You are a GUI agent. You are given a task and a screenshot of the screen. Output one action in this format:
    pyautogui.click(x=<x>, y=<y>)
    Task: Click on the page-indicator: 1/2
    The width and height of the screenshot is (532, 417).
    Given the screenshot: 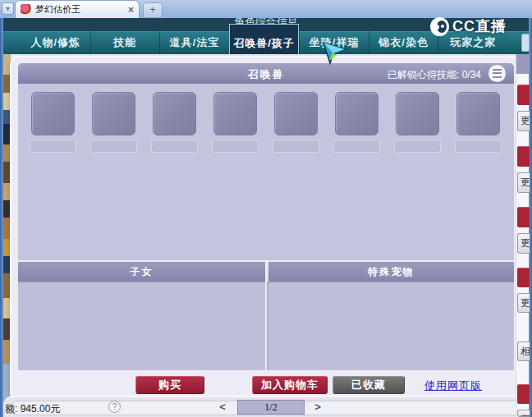 What is the action you would take?
    pyautogui.click(x=271, y=407)
    